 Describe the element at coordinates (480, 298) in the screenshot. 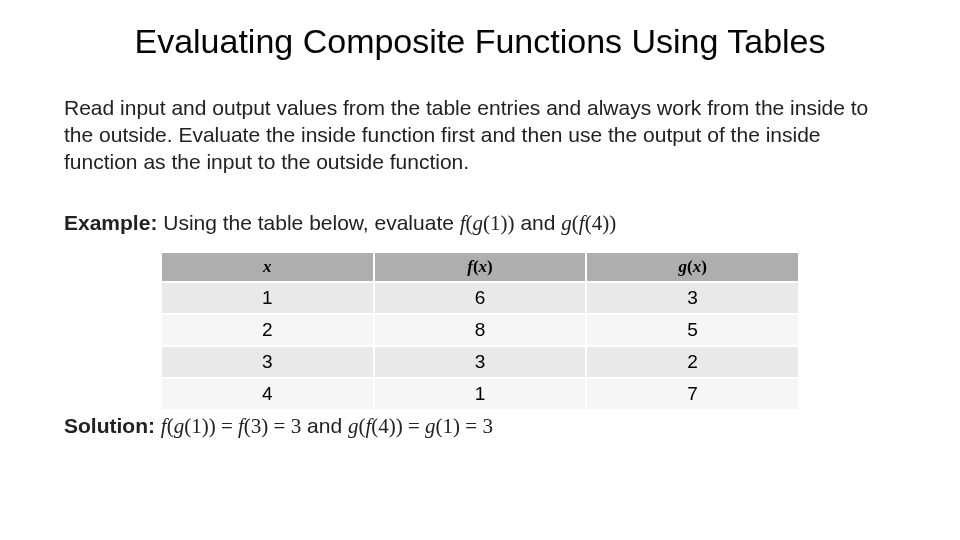

I see `cell-fx: 6` at that location.